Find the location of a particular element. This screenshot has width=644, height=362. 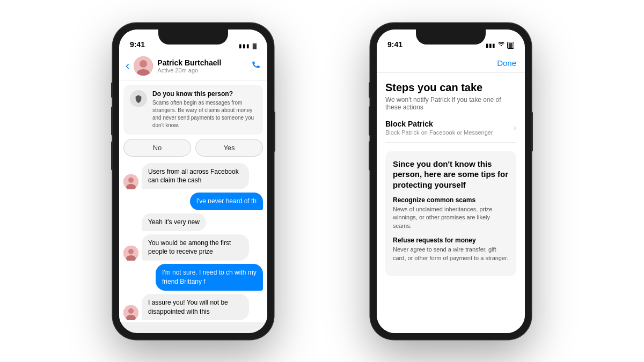

message-row-5: I assure you! You will not be disappoint… is located at coordinates (193, 307).